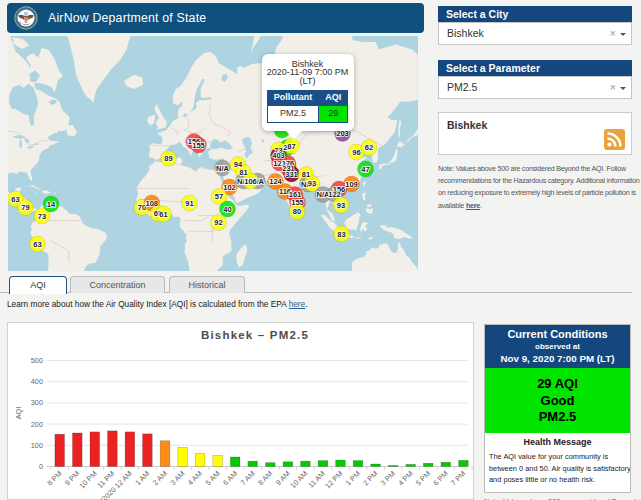 The image size is (641, 500). What do you see at coordinates (334, 194) in the screenshot?
I see `svg-text: 122` at bounding box center [334, 194].